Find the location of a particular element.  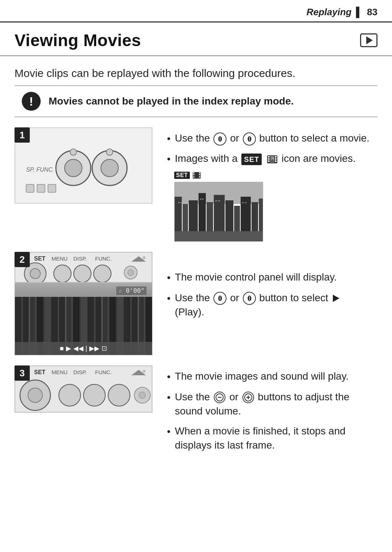

warning-text: Movies cannot be played in the index rep… is located at coordinates (171, 101).